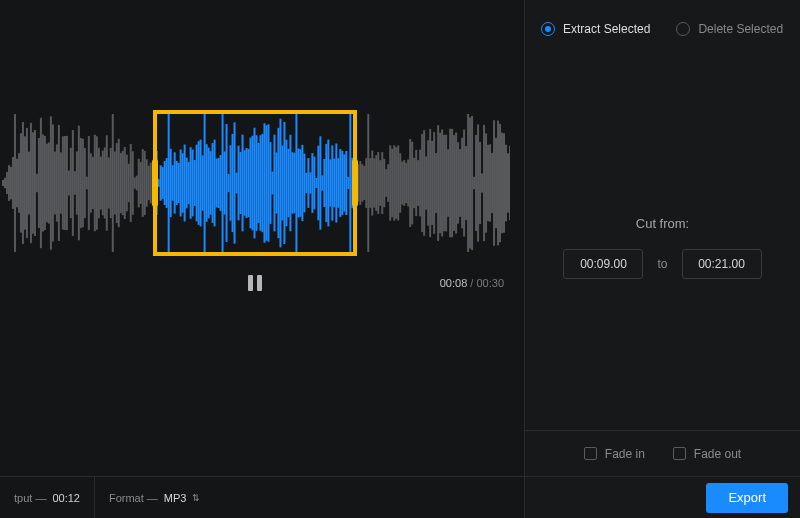 The height and width of the screenshot is (518, 800). What do you see at coordinates (747, 498) in the screenshot?
I see `export-button: Export` at bounding box center [747, 498].